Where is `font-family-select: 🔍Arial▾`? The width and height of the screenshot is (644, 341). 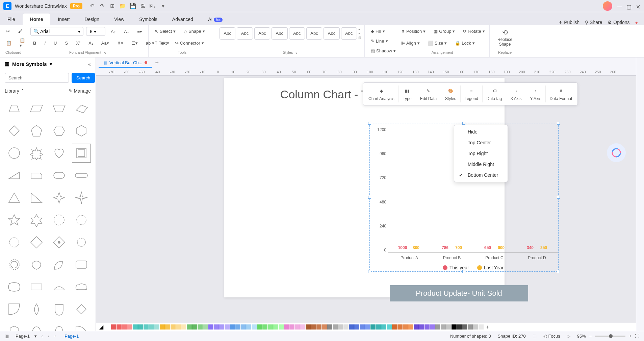
font-family-select: 🔍Arial▾ is located at coordinates (57, 31).